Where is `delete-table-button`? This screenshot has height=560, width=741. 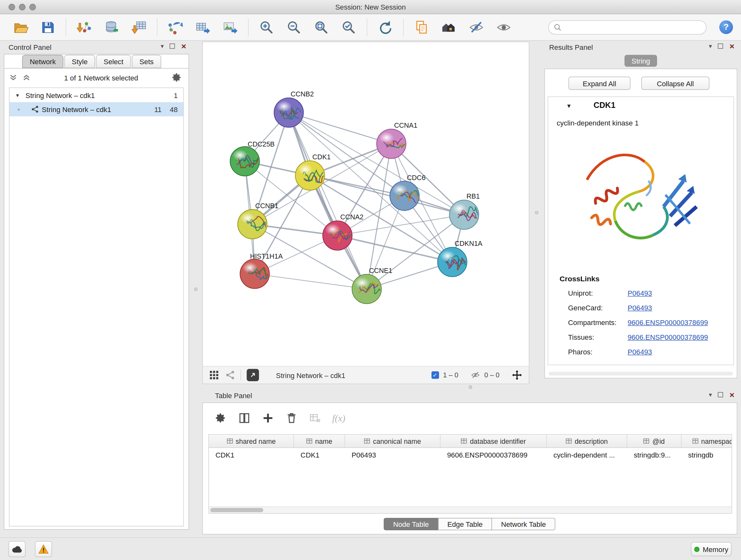
delete-table-button is located at coordinates (315, 418).